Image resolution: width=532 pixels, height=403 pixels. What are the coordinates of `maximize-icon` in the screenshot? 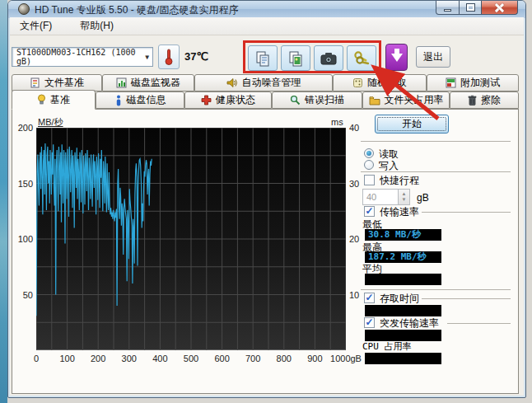 It's located at (471, 7).